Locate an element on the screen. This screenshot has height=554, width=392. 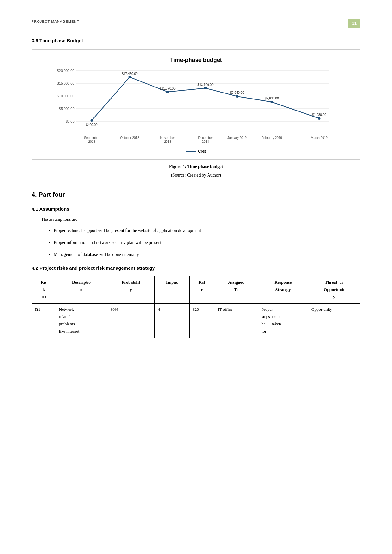
svg-text: $20,000.00 is located at coordinates (66, 71).